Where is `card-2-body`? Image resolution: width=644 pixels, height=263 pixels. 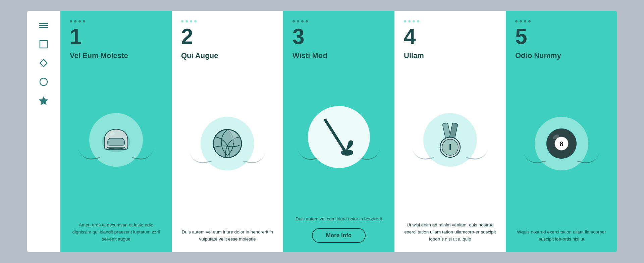
card-2-body is located at coordinates (227, 144).